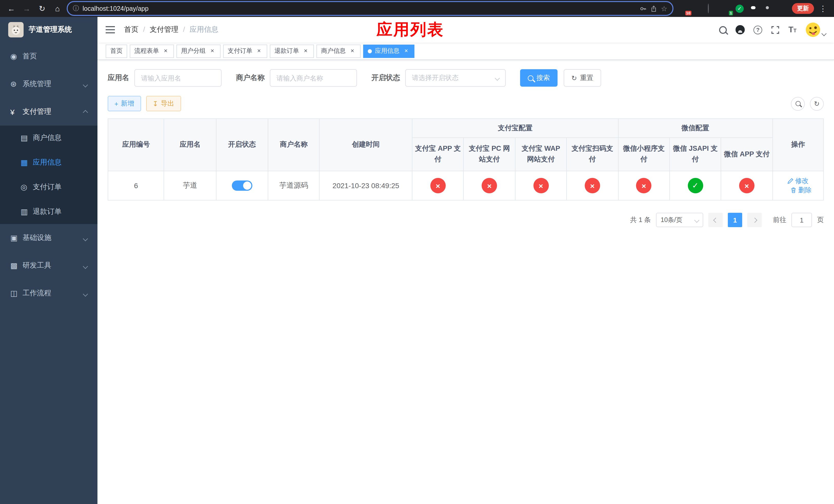  What do you see at coordinates (794, 190) in the screenshot?
I see `trash-icon` at bounding box center [794, 190].